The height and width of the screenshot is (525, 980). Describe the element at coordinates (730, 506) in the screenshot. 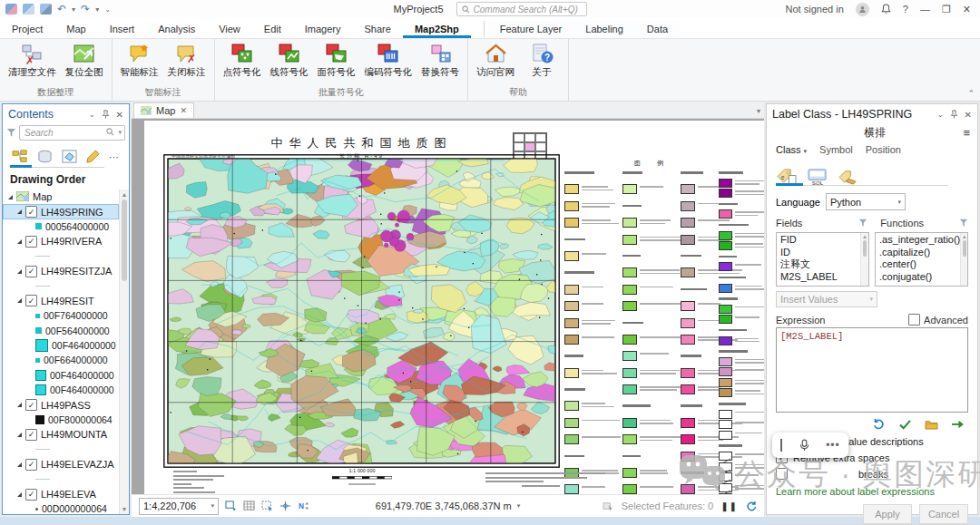

I see `pause-drawing-icon: ❚❚` at that location.